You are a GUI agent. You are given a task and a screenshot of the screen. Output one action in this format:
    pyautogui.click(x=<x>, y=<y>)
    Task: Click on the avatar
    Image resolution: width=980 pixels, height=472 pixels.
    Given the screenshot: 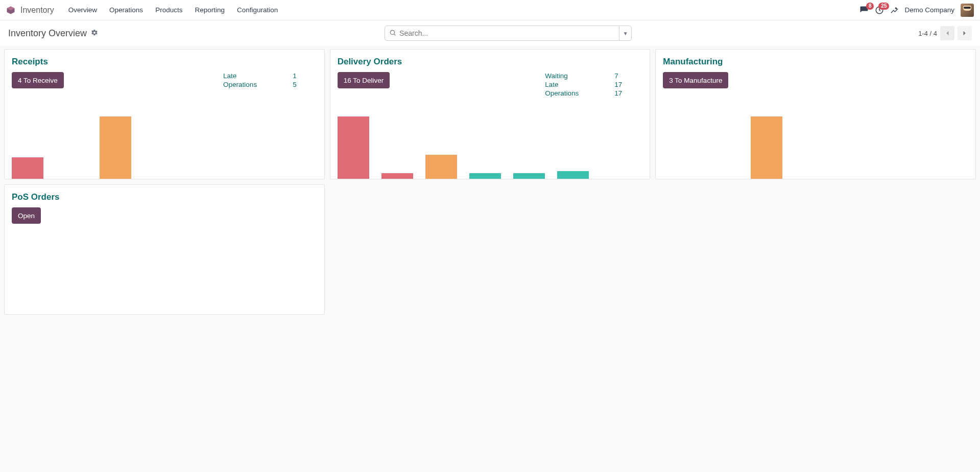 What is the action you would take?
    pyautogui.click(x=967, y=10)
    